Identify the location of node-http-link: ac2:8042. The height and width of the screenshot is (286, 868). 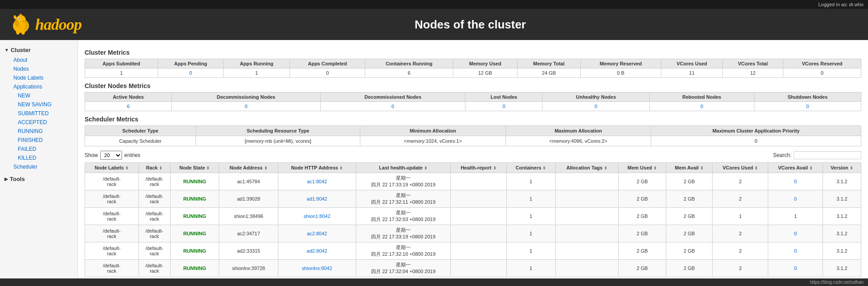
(317, 234).